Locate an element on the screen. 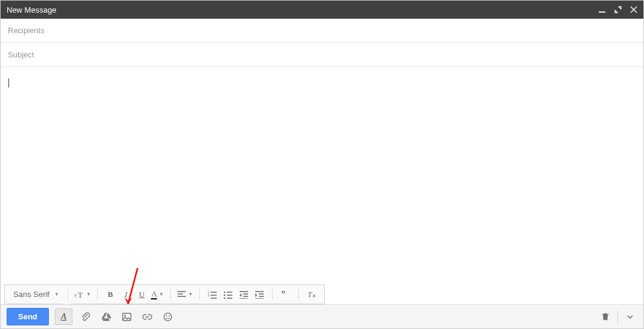 The width and height of the screenshot is (644, 329). text-color-button: A ▼ is located at coordinates (158, 295).